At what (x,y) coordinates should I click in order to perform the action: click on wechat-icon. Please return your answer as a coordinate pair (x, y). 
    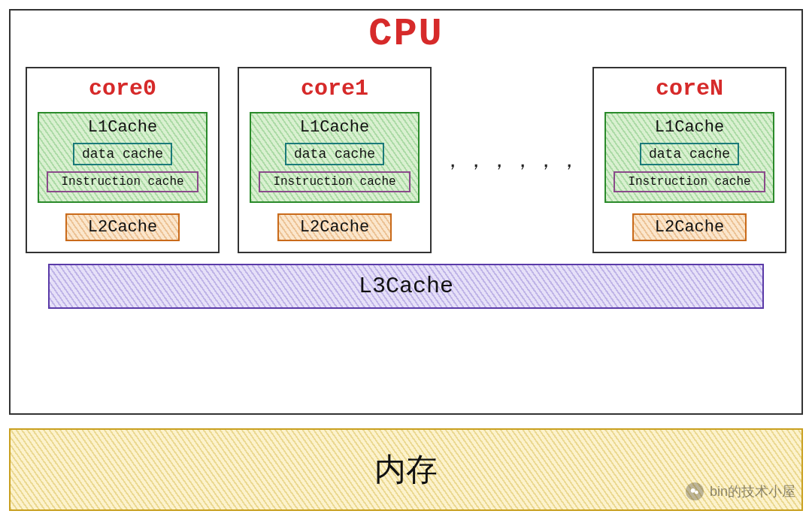
    Looking at the image, I should click on (695, 491).